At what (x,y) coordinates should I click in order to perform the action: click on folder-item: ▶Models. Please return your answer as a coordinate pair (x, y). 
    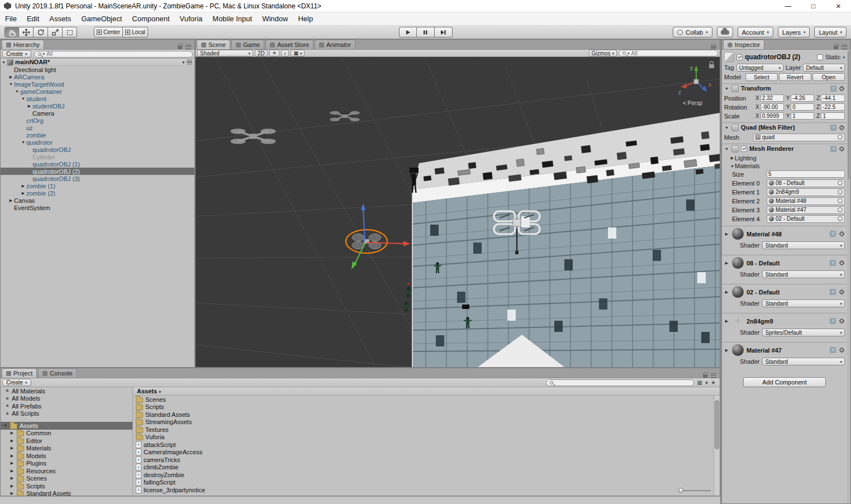
    Looking at the image, I should click on (66, 456).